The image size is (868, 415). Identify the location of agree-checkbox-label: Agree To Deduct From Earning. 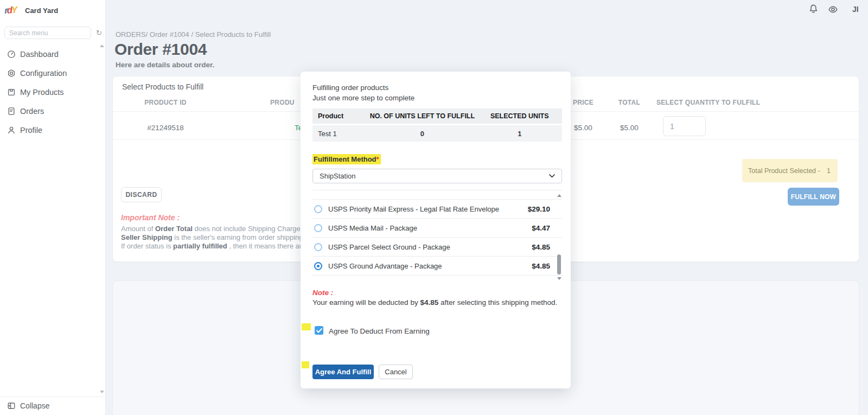
(379, 331).